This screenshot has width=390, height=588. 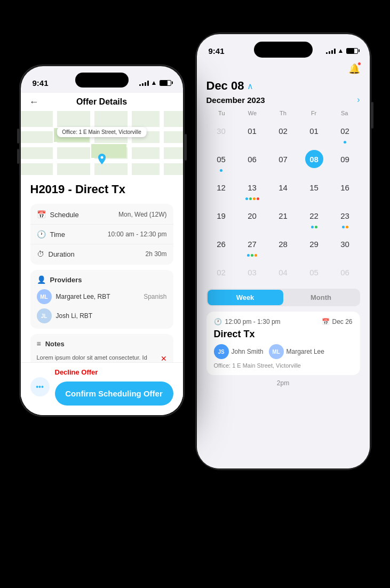 What do you see at coordinates (58, 235) in the screenshot?
I see `time-label: Time` at bounding box center [58, 235].